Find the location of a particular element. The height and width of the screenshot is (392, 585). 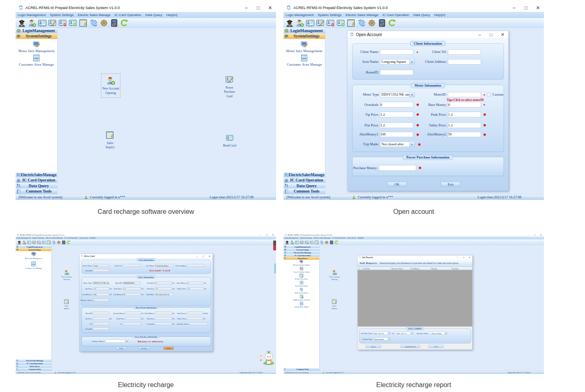

sidebar-section: LoginManagement is located at coordinates (304, 31).